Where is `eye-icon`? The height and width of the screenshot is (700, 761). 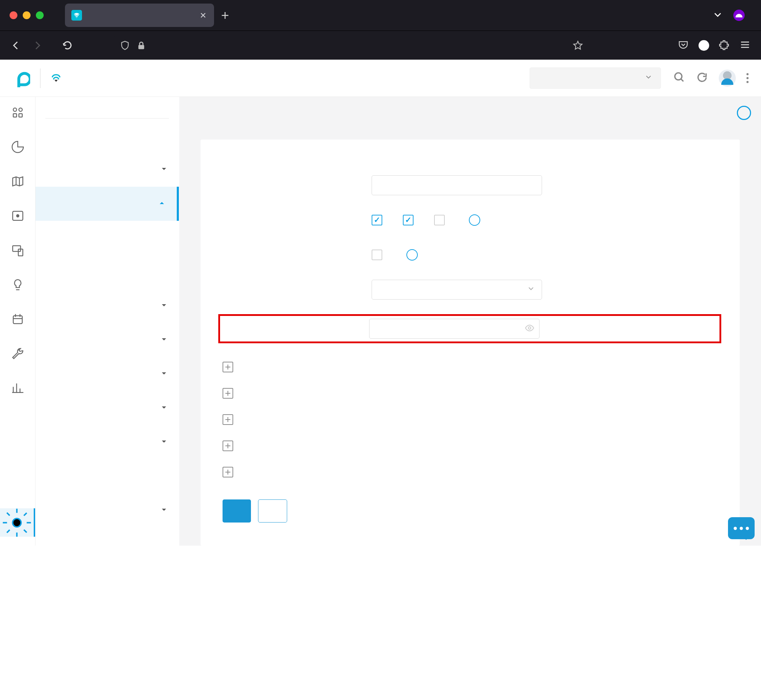
eye-icon is located at coordinates (530, 329).